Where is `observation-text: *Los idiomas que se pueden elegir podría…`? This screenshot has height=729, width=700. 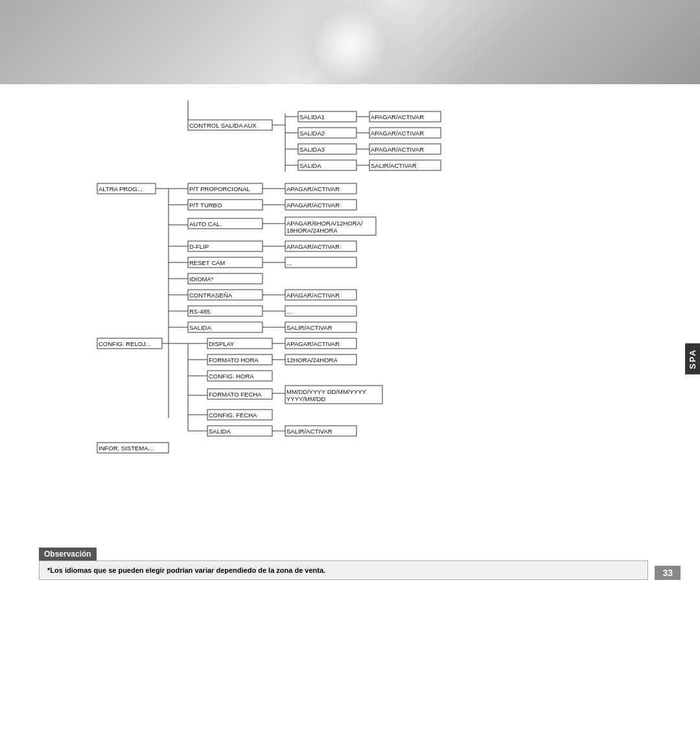 observation-text: *Los idiomas que se pueden elegir podría… is located at coordinates (344, 570).